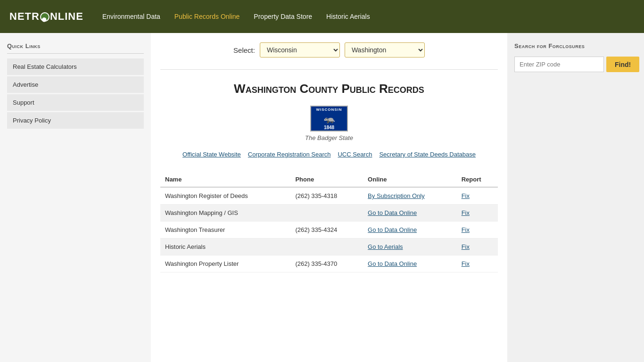  Describe the element at coordinates (75, 85) in the screenshot. I see `sidebar-item-advertise: Advertise` at that location.